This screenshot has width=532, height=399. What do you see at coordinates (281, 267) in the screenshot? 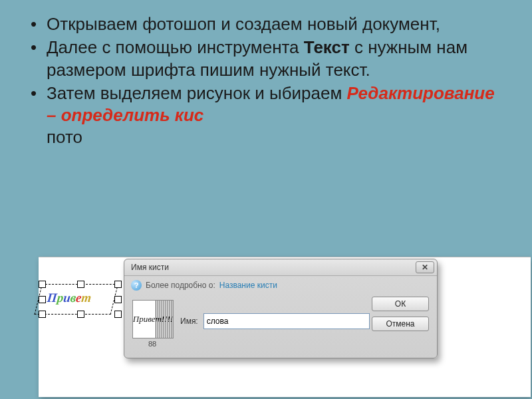
I see `dialog-titlebar: Имя кисти ✕` at bounding box center [281, 267].